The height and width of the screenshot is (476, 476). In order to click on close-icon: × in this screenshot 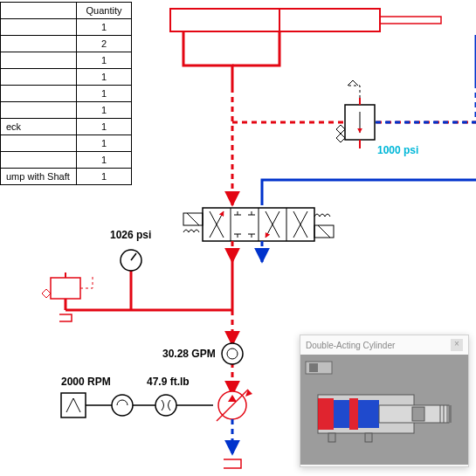, I will do `click(457, 345)`.